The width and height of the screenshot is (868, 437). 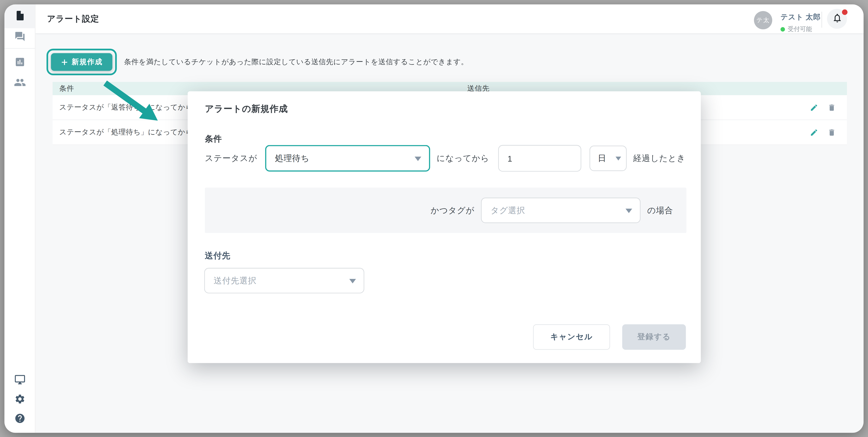 I want to click on document-icon, so click(x=20, y=16).